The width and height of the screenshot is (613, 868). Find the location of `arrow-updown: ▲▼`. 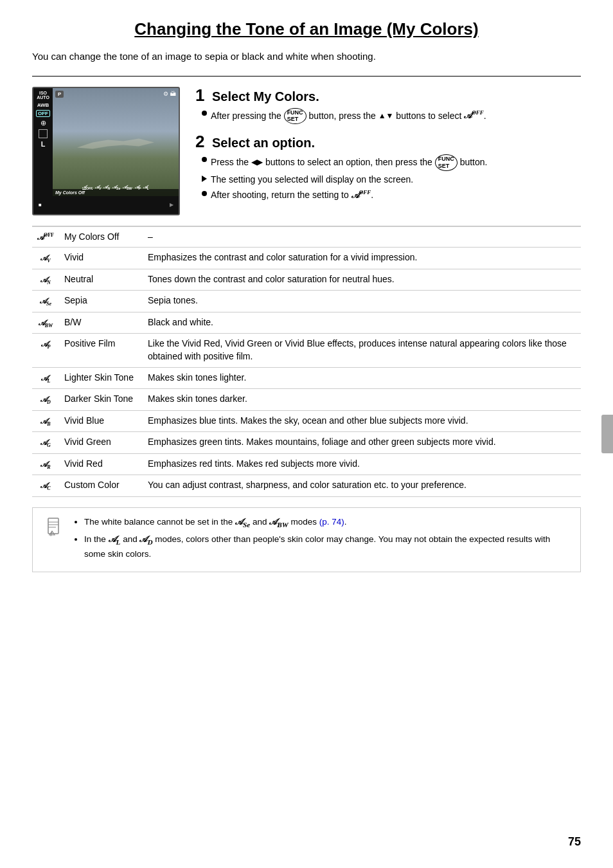

arrow-updown: ▲▼ is located at coordinates (386, 116).